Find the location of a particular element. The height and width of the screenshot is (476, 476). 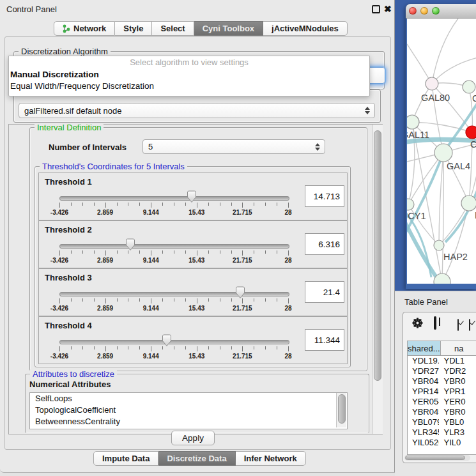

table-data-combo: galFiltered.sif default node is located at coordinates (197, 111).